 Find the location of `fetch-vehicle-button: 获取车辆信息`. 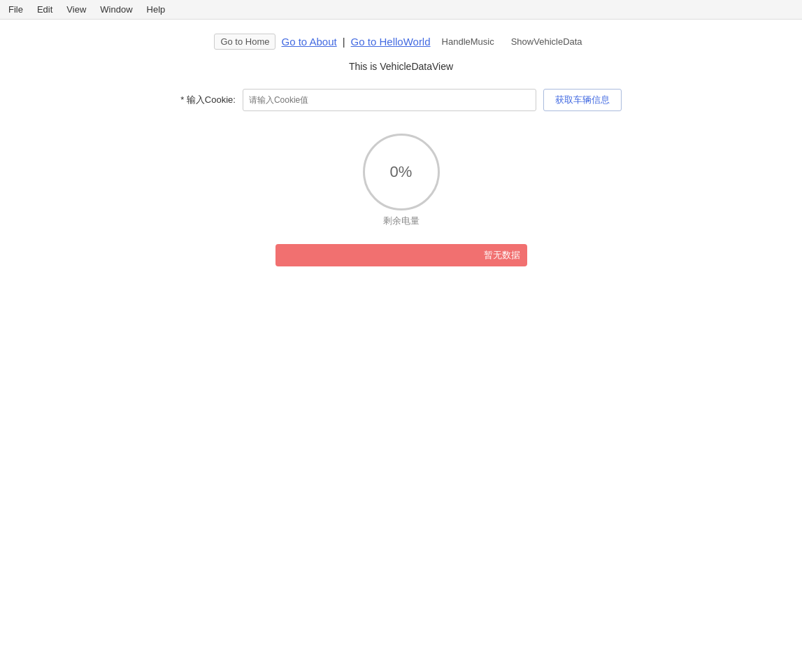

fetch-vehicle-button: 获取车辆信息 is located at coordinates (582, 100).